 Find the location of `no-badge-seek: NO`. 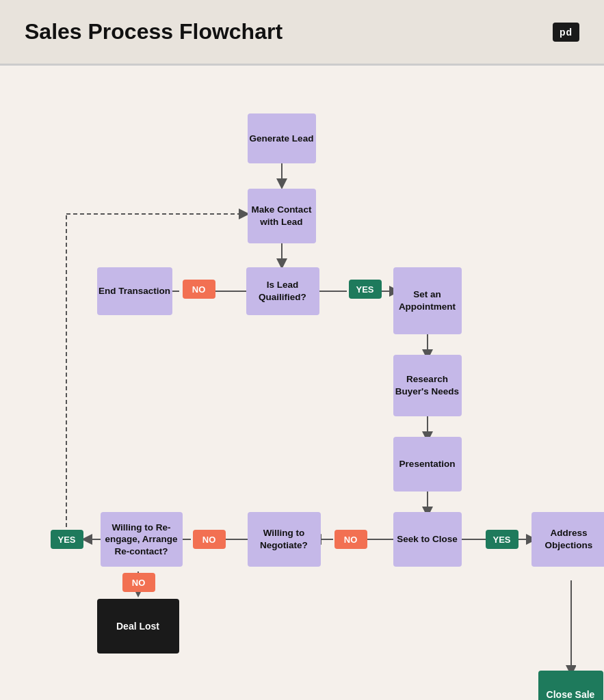

no-badge-seek: NO is located at coordinates (351, 539).